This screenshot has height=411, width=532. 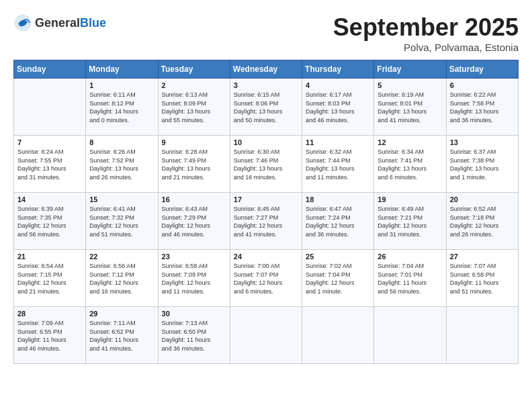 What do you see at coordinates (122, 279) in the screenshot?
I see `day-info: Sunrise: 6:56 AM Sunset: 7:12 PM Dayligh…` at bounding box center [122, 279].